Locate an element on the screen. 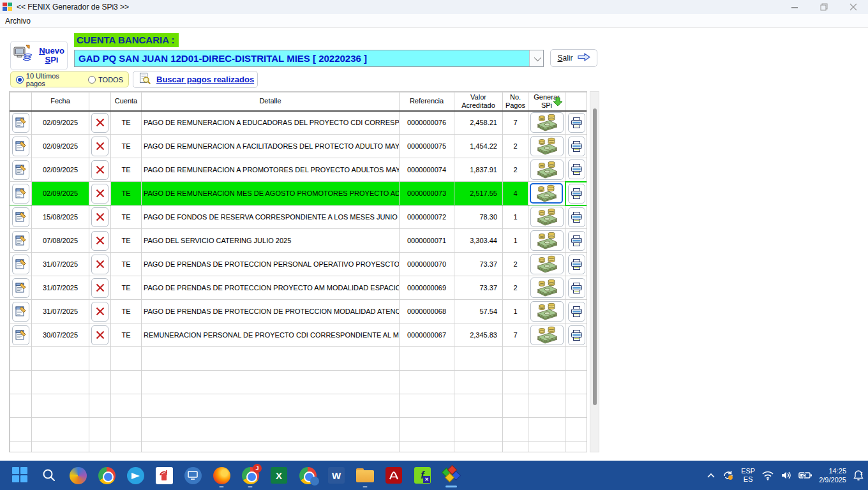 The width and height of the screenshot is (868, 490). taskbar-search is located at coordinates (49, 475).